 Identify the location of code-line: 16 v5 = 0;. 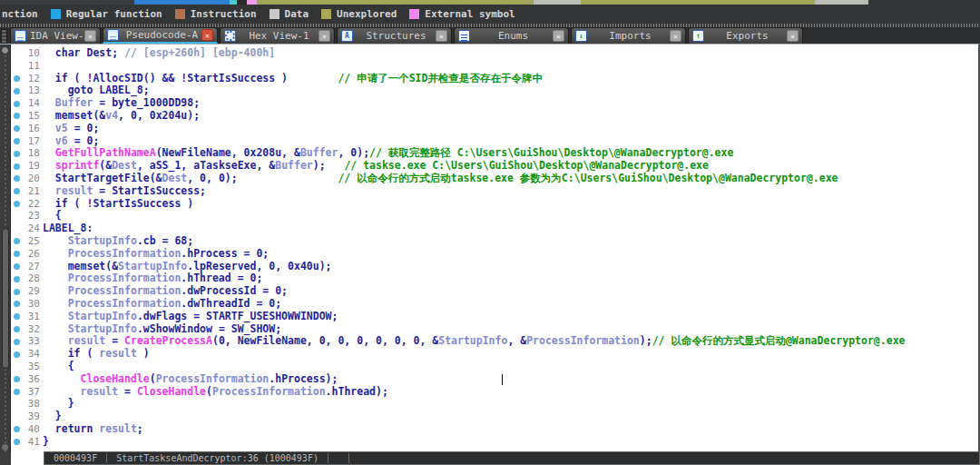
(495, 129).